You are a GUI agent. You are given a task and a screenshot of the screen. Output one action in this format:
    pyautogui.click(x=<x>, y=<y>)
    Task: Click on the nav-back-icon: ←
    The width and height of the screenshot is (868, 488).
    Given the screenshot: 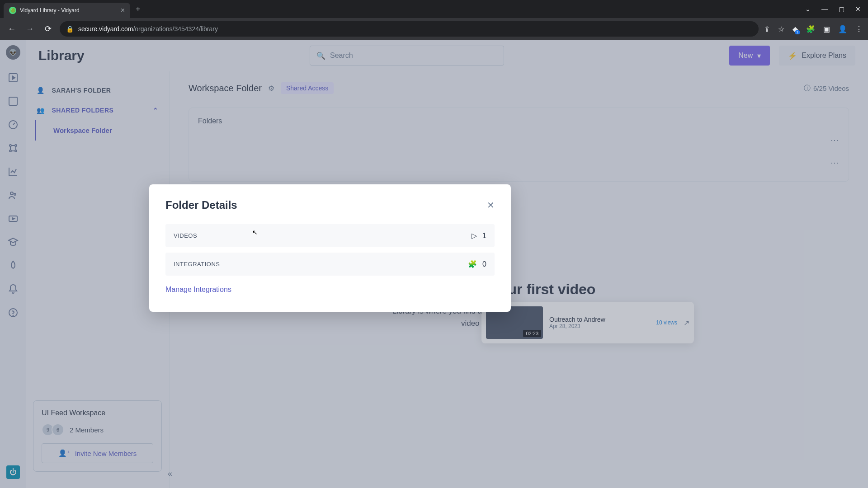 What is the action you would take?
    pyautogui.click(x=12, y=29)
    